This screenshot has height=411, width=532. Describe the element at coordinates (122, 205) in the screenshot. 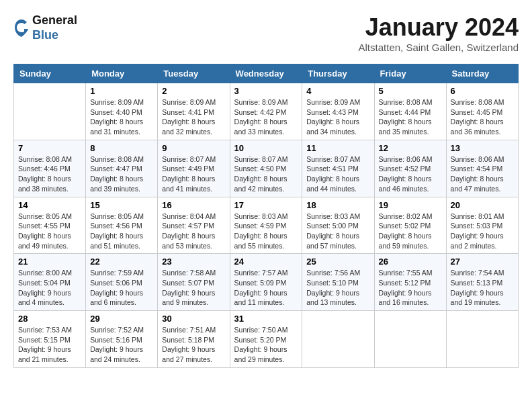

I see `day-number: 15` at that location.